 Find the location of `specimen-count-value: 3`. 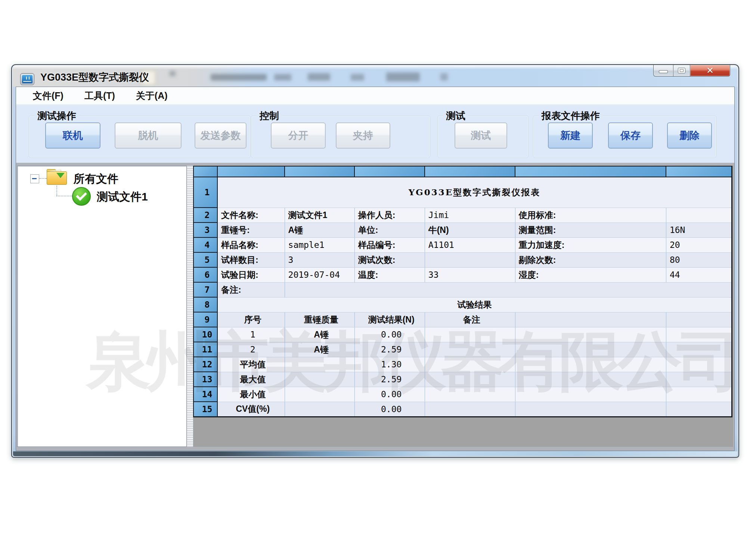

specimen-count-value: 3 is located at coordinates (320, 260).